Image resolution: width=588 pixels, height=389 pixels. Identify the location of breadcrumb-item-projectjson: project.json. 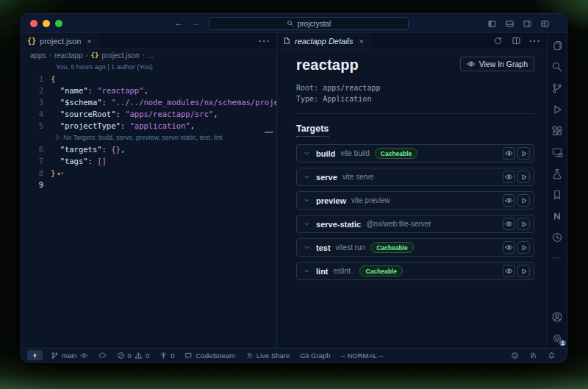
(121, 56).